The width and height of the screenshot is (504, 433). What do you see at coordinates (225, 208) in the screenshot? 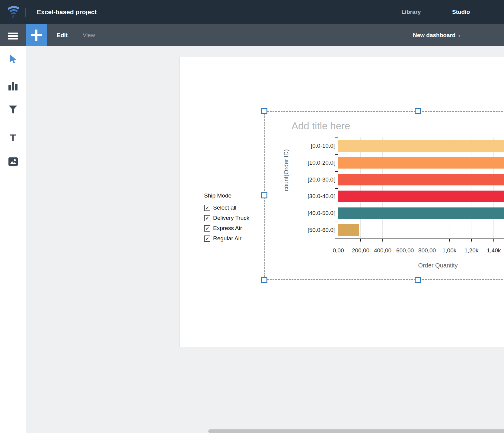
I see `filter-option-label: Select all` at bounding box center [225, 208].